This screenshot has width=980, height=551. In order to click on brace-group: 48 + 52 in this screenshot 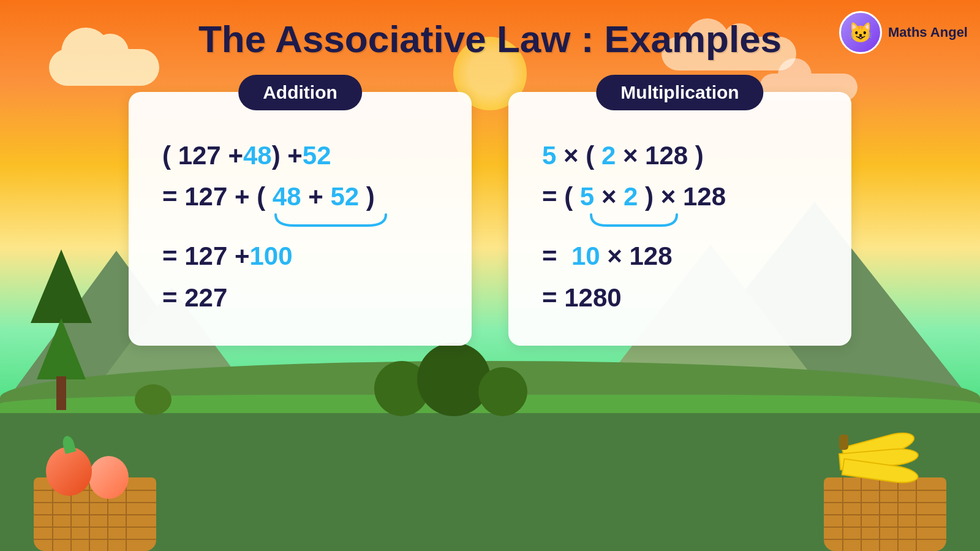, I will do `click(316, 196)`.